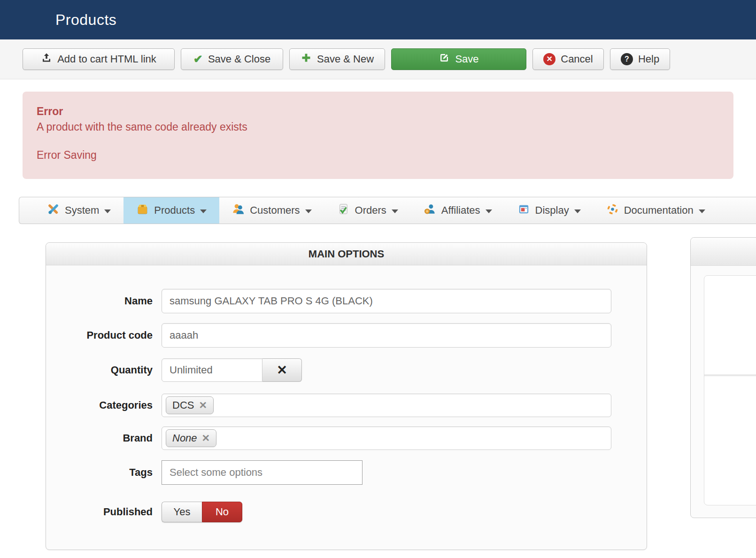  What do you see at coordinates (46, 59) in the screenshot?
I see `upload-icon` at bounding box center [46, 59].